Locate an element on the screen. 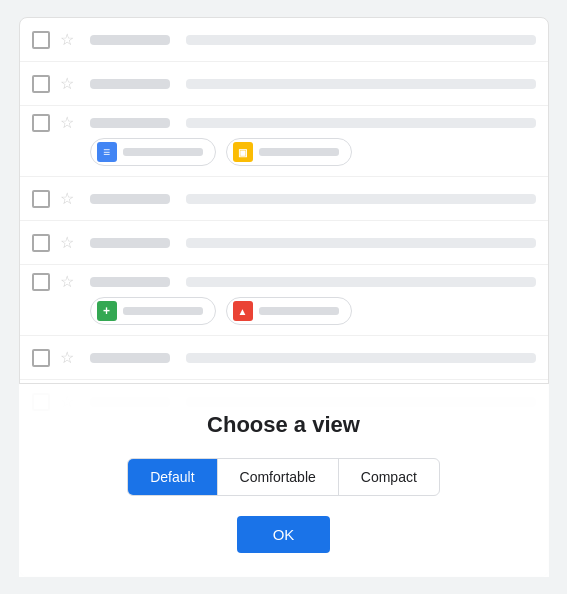  photos-icon: ▲ is located at coordinates (243, 311).